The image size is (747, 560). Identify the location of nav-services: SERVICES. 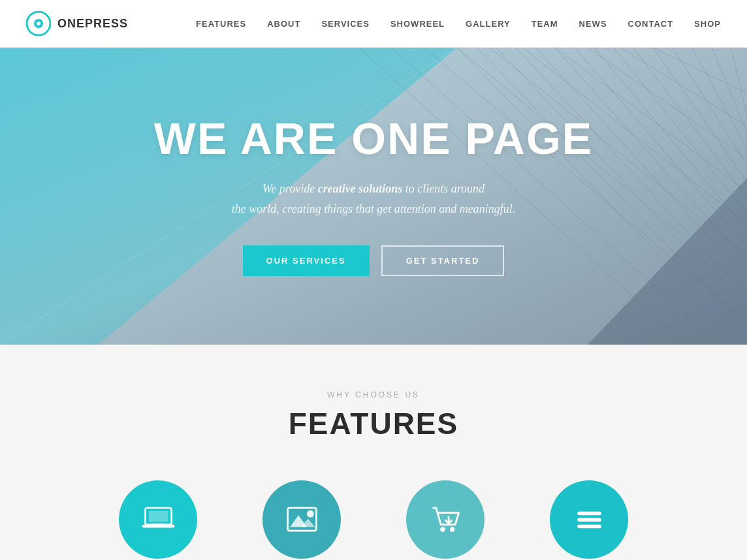
(345, 23).